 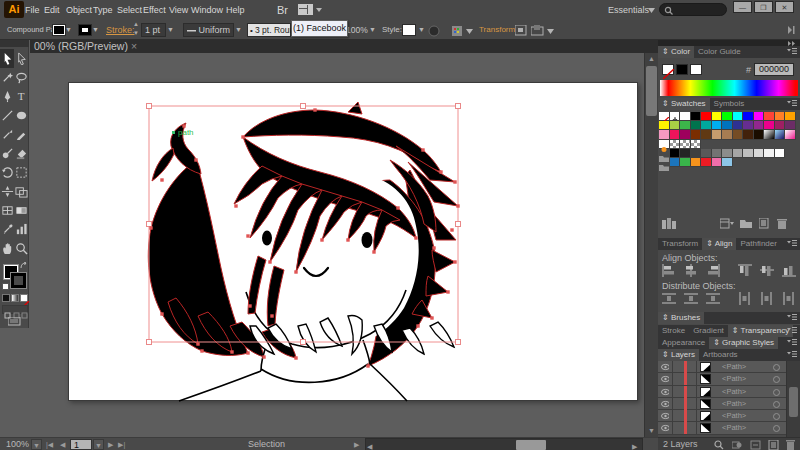 I want to click on layers-tab-artboards: Artboards, so click(x=720, y=355).